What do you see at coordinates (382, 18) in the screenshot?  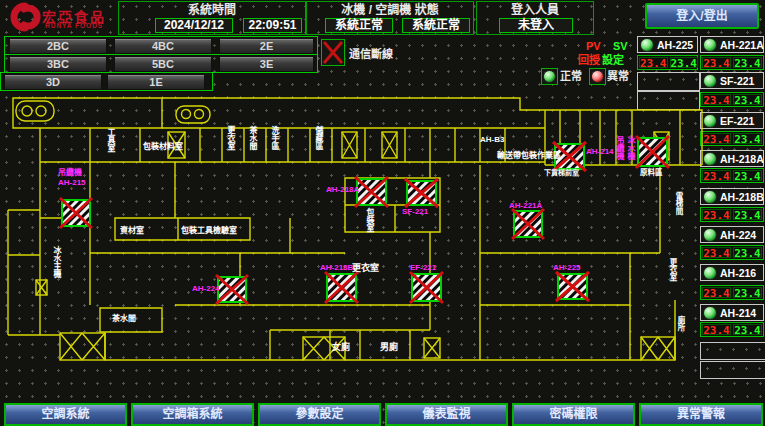 I see `header-bar: 宏亞食品 HUNYA FOODS 系統時間 2024/12/12 22:09:5…` at bounding box center [382, 18].